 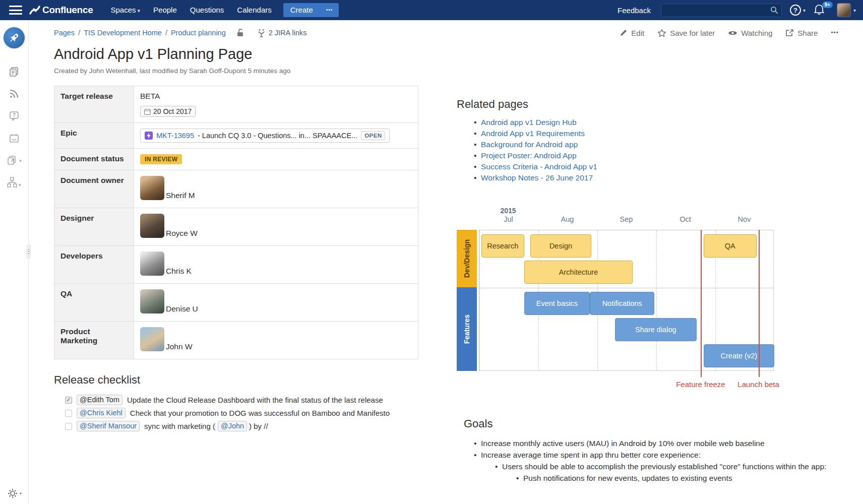 What do you see at coordinates (14, 182) in the screenshot?
I see `sidebar-item-tree: ▾` at bounding box center [14, 182].